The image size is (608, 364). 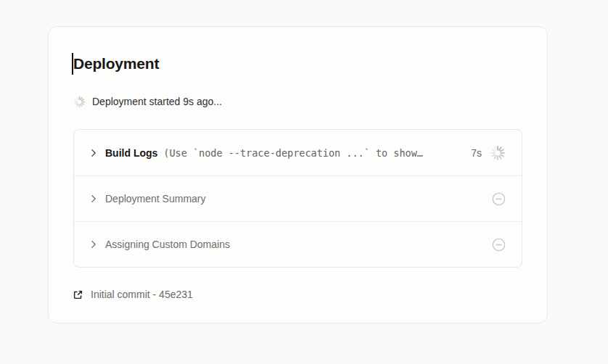 What do you see at coordinates (484, 153) in the screenshot?
I see `section-status: 7s` at bounding box center [484, 153].